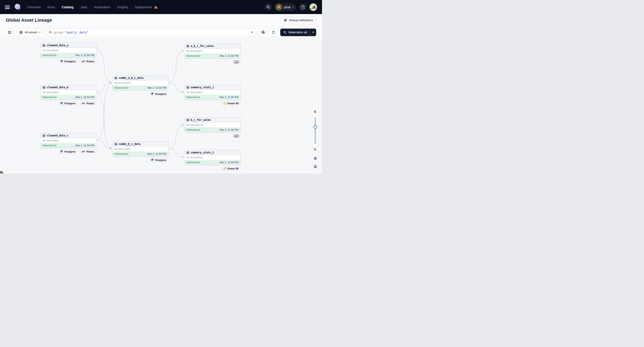  Describe the element at coordinates (84, 7) in the screenshot. I see `nav-item-jobs: Jobs` at that location.